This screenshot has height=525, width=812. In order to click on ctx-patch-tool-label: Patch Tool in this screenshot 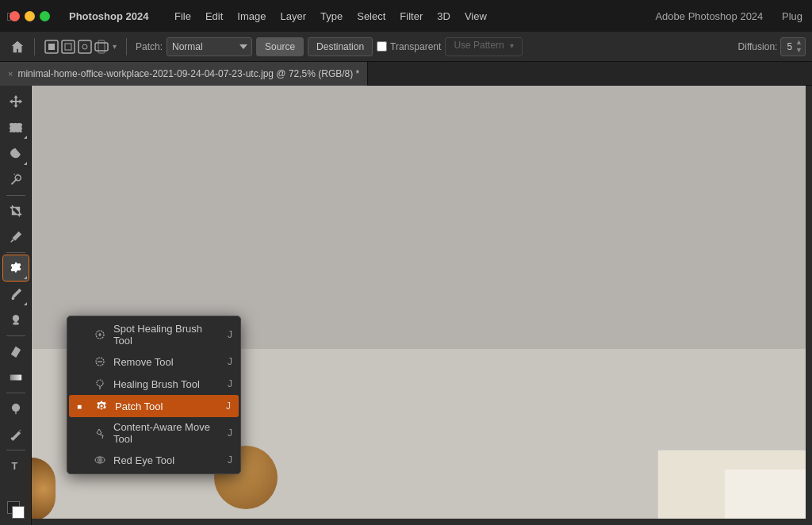, I will do `click(167, 406)`.